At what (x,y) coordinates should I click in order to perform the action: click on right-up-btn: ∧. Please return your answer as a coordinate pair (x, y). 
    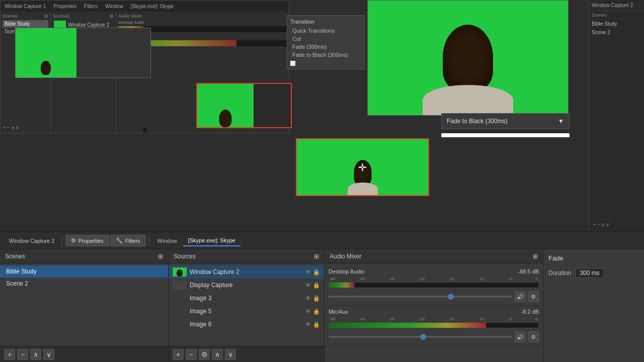
    Looking at the image, I should click on (603, 224).